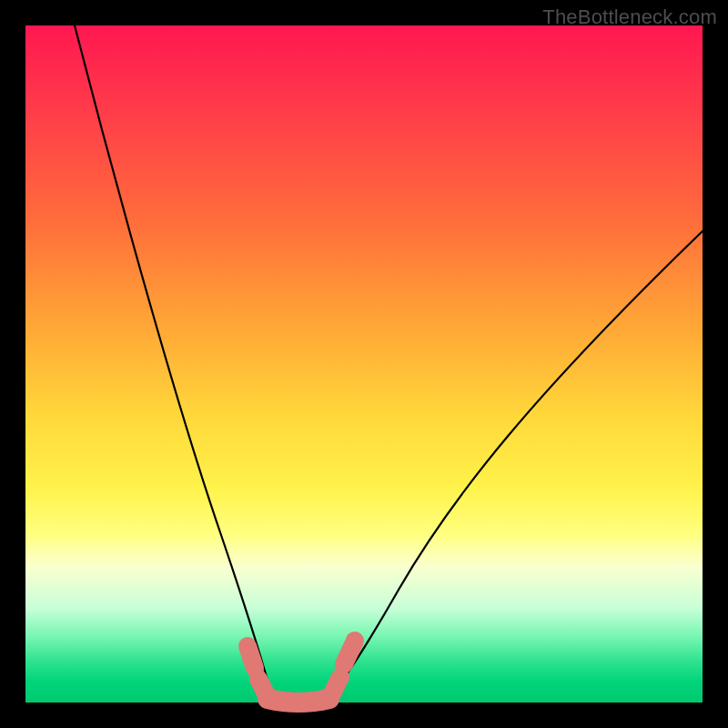  What do you see at coordinates (630, 17) in the screenshot?
I see `watermark-text: TheBottleneck.com` at bounding box center [630, 17].